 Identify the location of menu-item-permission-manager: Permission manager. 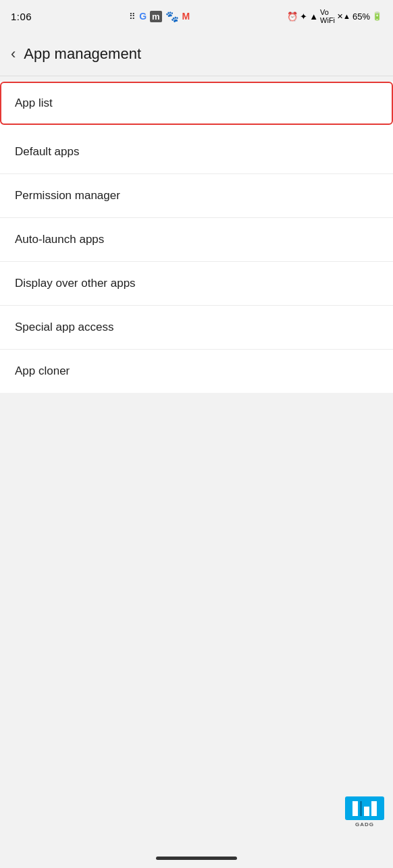
(196, 196).